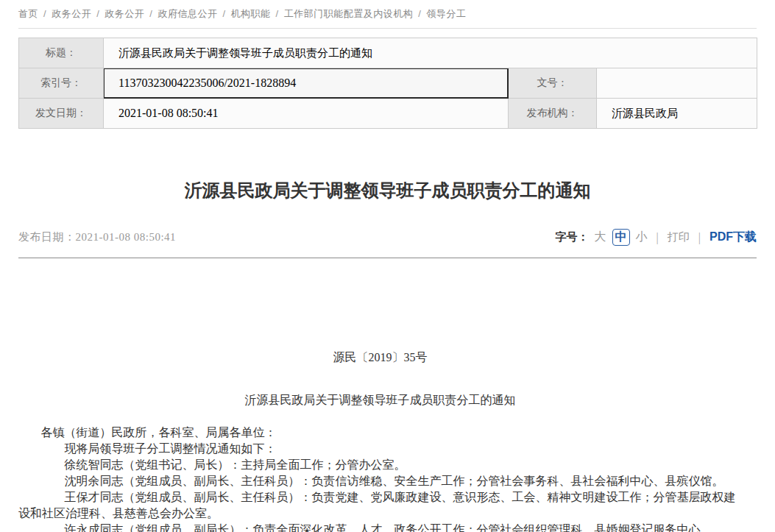 This screenshot has height=532, width=775. I want to click on breadcrumb-item: 政府信息公开, so click(187, 13).